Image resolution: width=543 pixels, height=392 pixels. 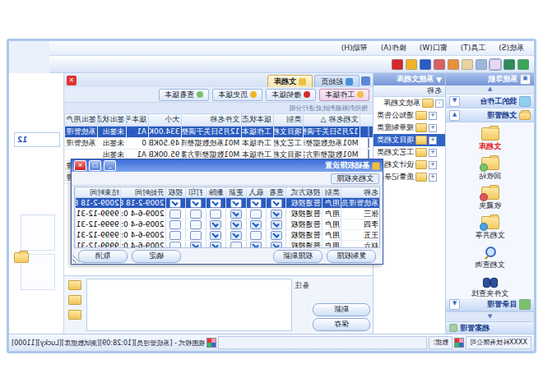 I want to click on folder-lavender-icon, so click(x=495, y=64).